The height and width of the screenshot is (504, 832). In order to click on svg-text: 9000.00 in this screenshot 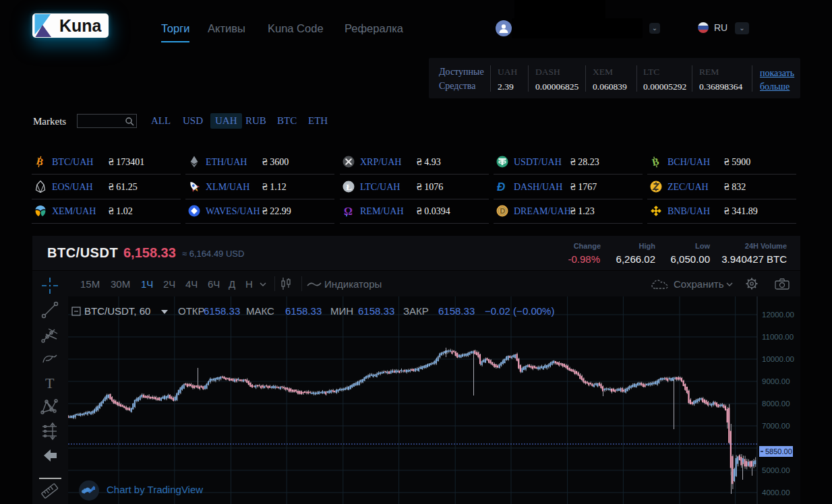, I will do `click(776, 381)`.